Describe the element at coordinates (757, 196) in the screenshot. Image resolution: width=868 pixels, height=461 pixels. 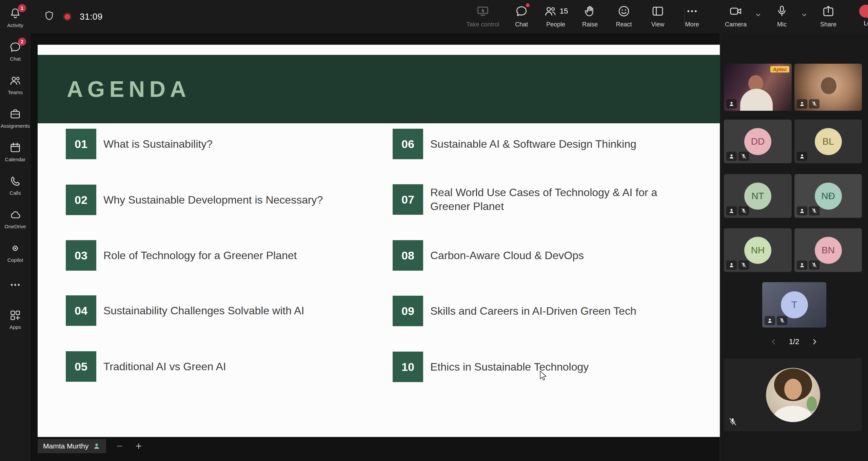
I see `avatar-initials: NT` at that location.